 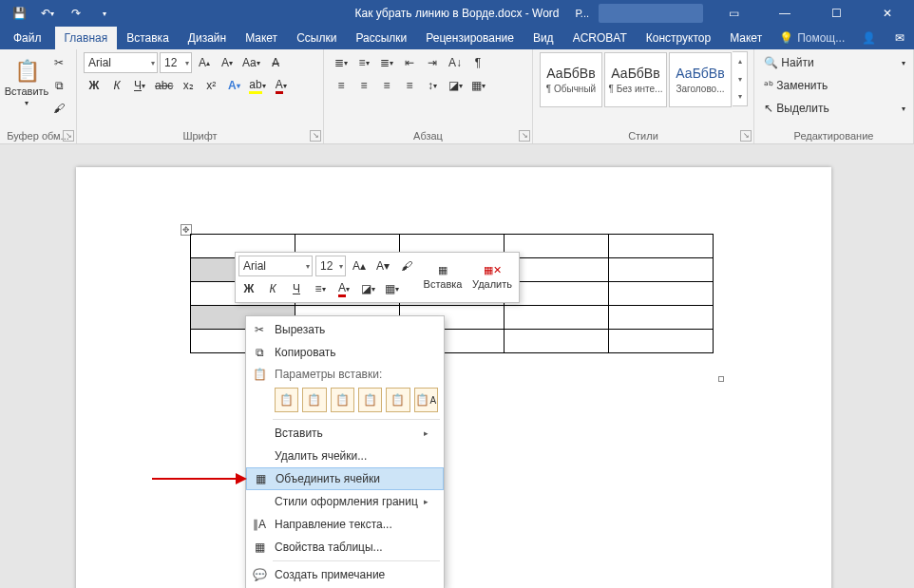 What do you see at coordinates (204, 63) in the screenshot?
I see `grow-font-button: A▴` at bounding box center [204, 63].